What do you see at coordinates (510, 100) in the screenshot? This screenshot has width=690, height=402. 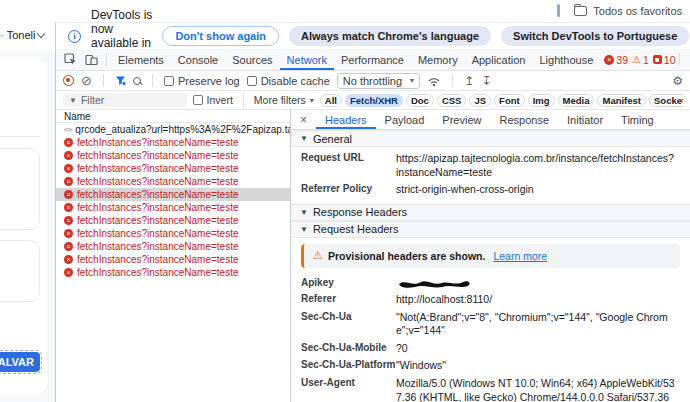 I see `filter-pill-font: Font` at bounding box center [510, 100].